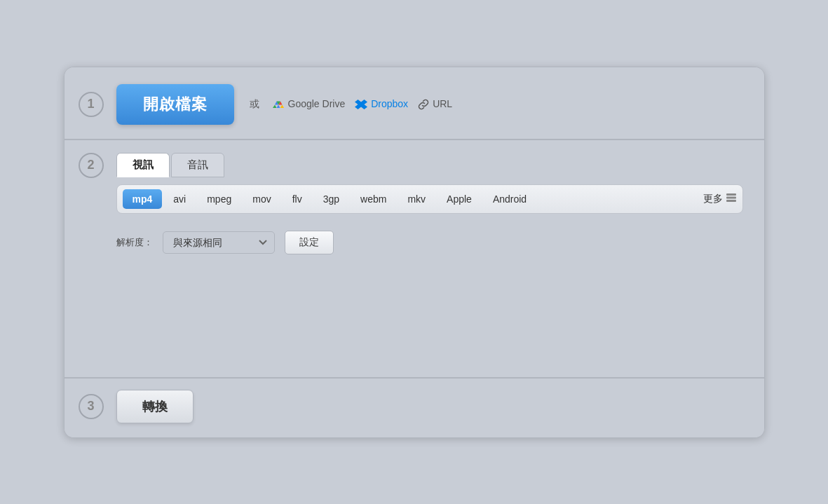  What do you see at coordinates (198, 165) in the screenshot?
I see `tab-audio: 音訊` at bounding box center [198, 165].